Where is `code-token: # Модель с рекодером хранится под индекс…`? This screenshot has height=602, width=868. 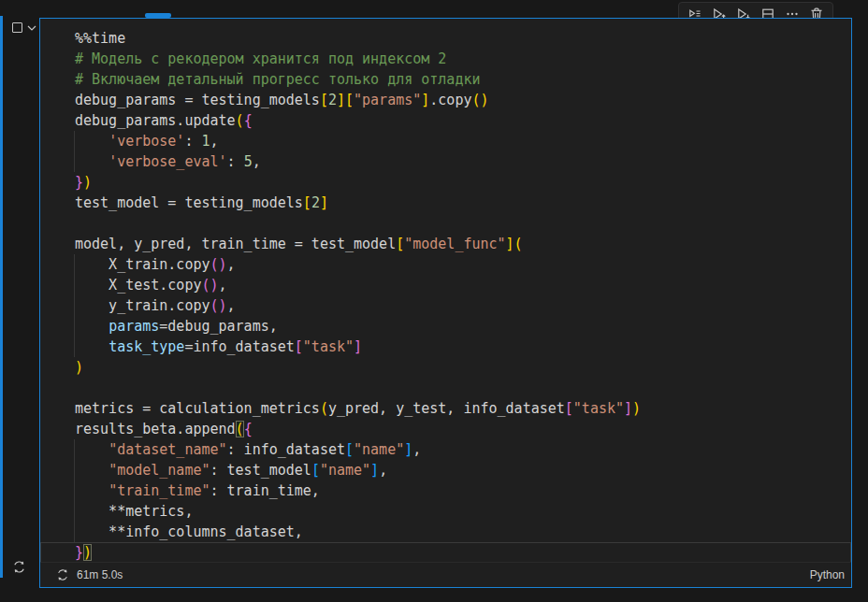 code-token: # Модель с рекодером хранится под индекс… is located at coordinates (260, 59).